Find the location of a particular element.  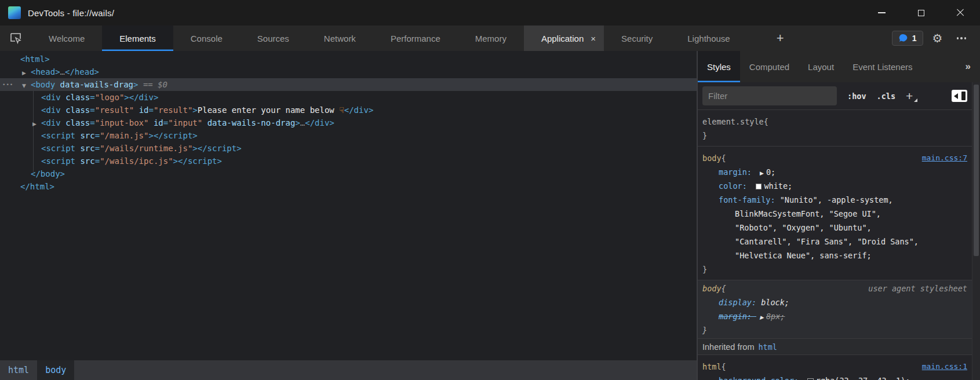

collapse-arrow-icon: ▼ is located at coordinates (27, 86).